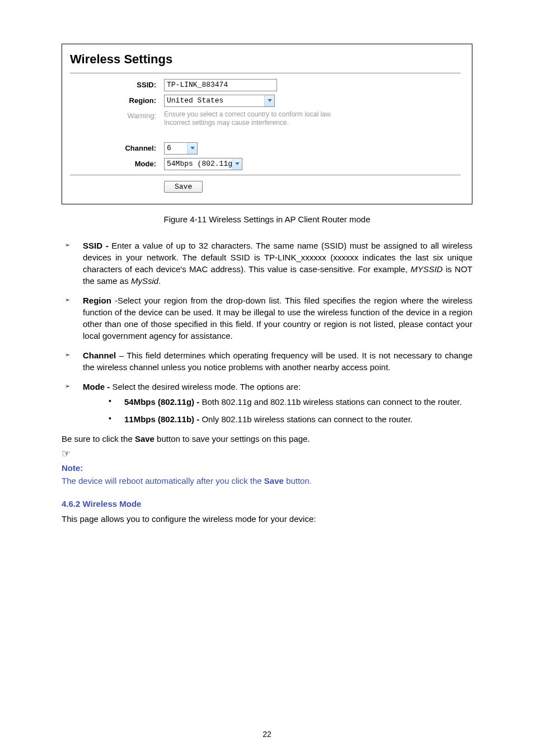 The image size is (534, 756). What do you see at coordinates (298, 480) in the screenshot?
I see `note-post: button.` at bounding box center [298, 480].